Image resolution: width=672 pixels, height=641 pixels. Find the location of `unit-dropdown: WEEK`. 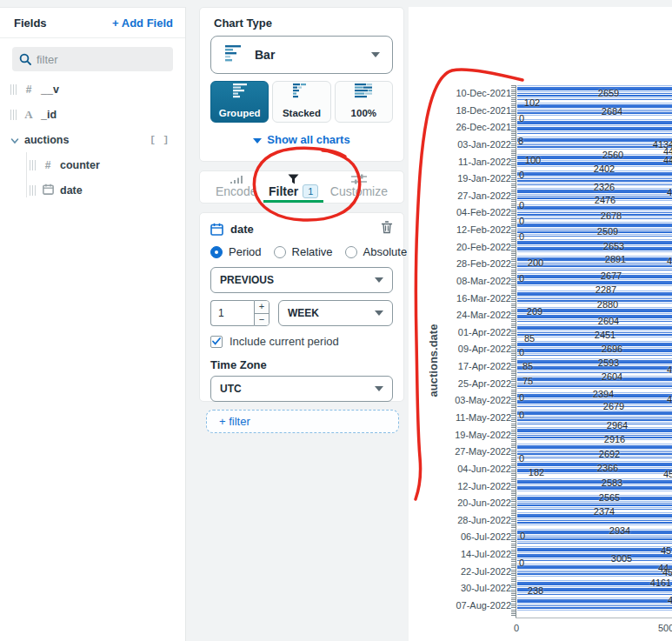

unit-dropdown: WEEK is located at coordinates (336, 313).